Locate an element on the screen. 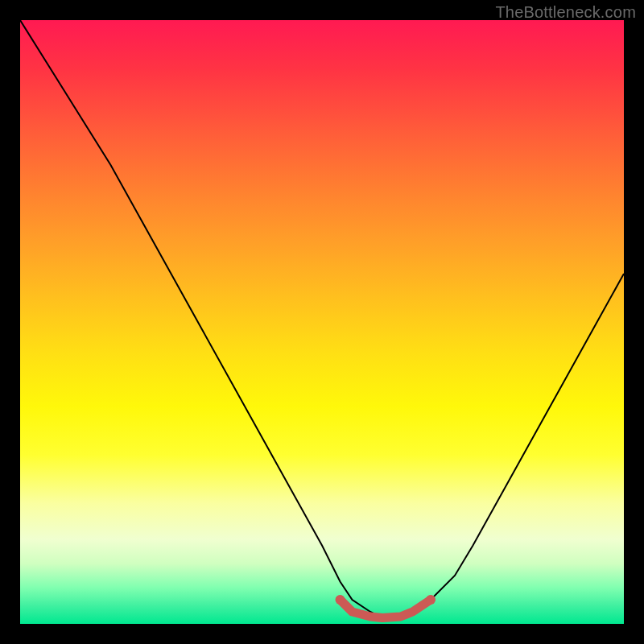 The height and width of the screenshot is (644, 644). watermark-text: TheBottleneck.com is located at coordinates (565, 13).